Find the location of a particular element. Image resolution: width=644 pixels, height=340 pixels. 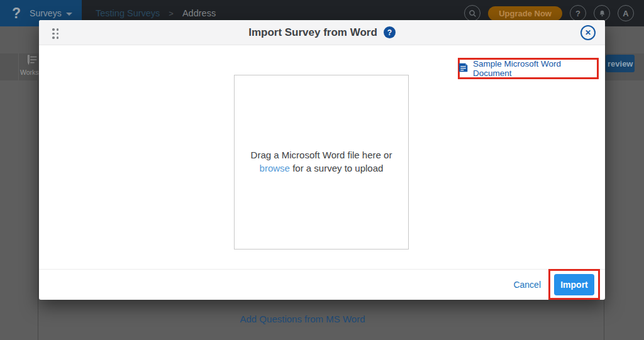

sample-link-label: Sample Microsoft Word Document is located at coordinates (536, 69).